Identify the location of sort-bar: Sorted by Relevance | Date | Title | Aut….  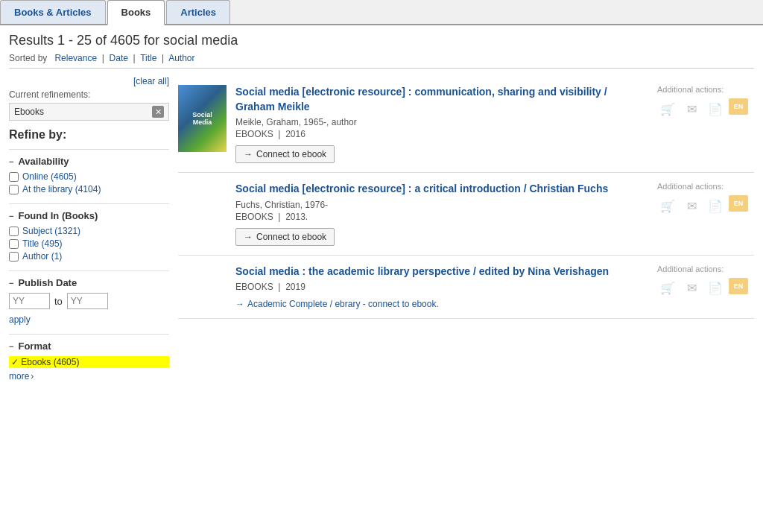
(382, 61).